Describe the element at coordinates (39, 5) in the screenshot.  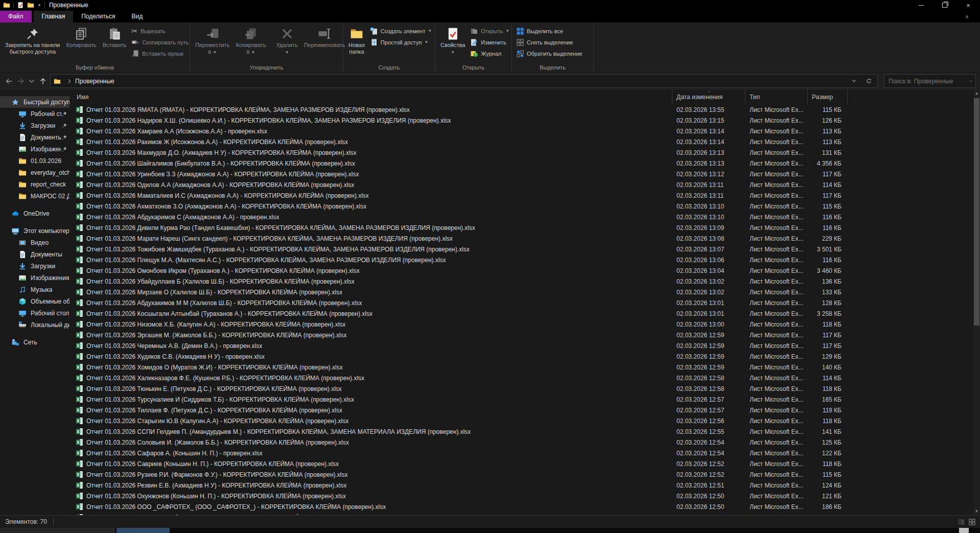
I see `chevron-down-icon: ▼` at that location.